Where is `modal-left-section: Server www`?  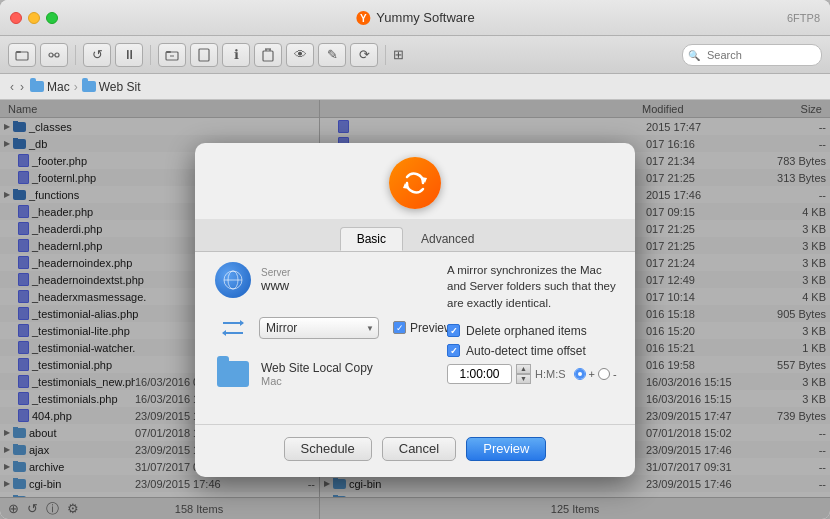
modal-left-section: Server www is located at coordinates (325, 333).